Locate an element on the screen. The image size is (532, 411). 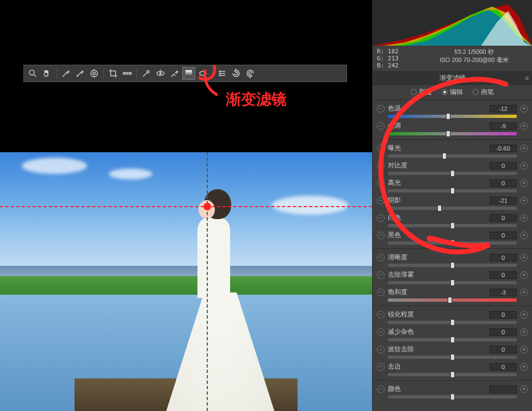
mode-edit-radio: 编辑 is located at coordinates (453, 92).